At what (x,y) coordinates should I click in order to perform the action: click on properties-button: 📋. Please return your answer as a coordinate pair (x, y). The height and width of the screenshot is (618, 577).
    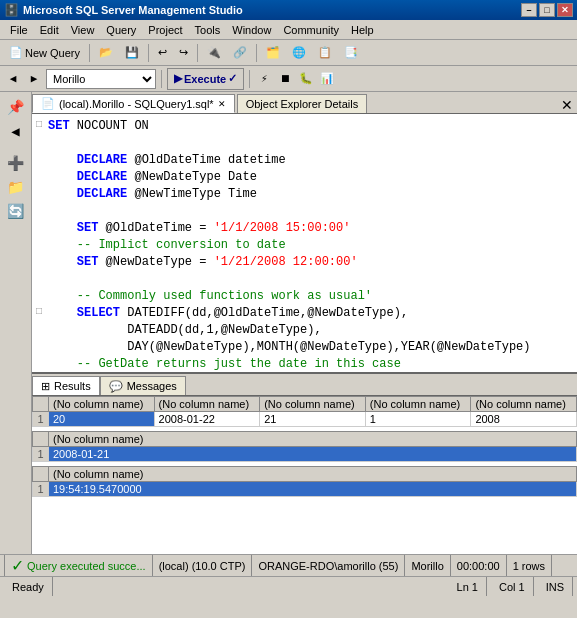
    Looking at the image, I should click on (325, 53).